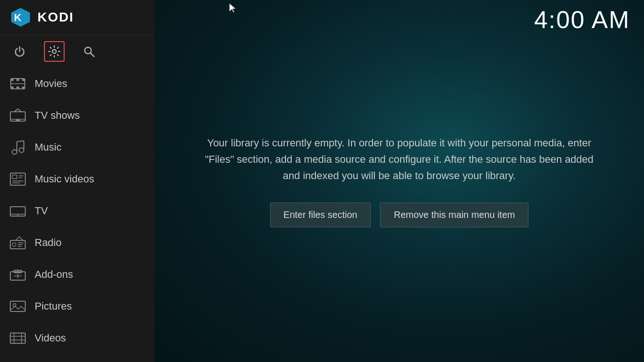 This screenshot has height=362, width=644. Describe the element at coordinates (56, 17) in the screenshot. I see `app-title: KODI` at that location.